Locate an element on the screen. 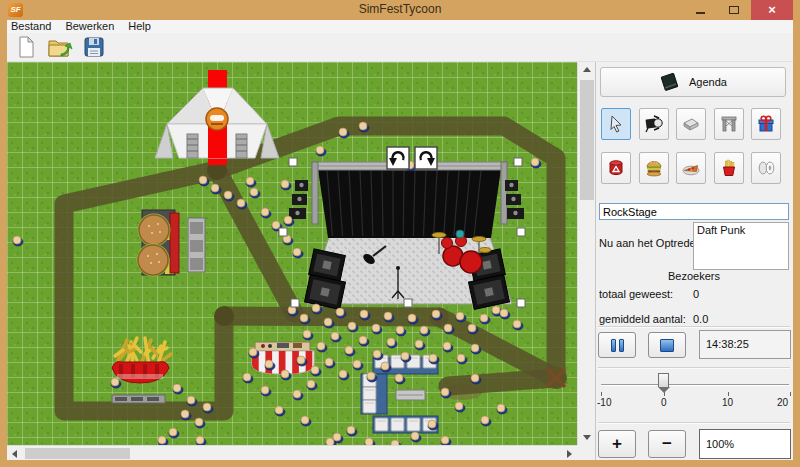  tool-toilet-paper-button is located at coordinates (766, 168).